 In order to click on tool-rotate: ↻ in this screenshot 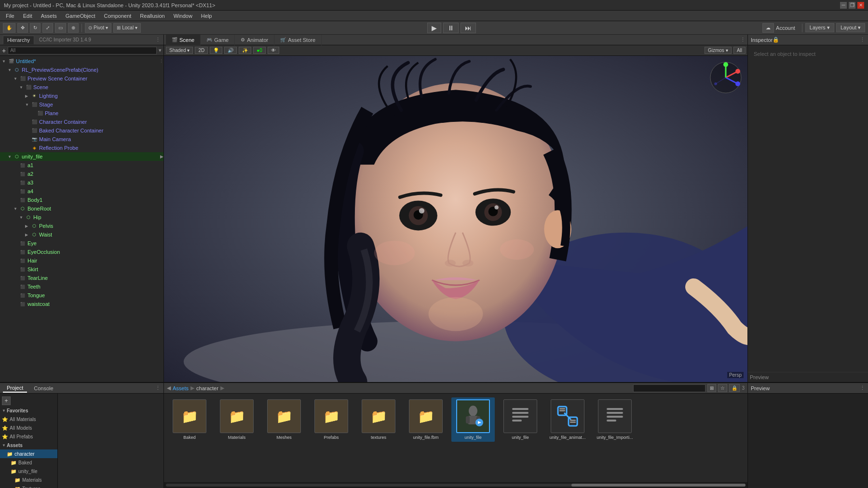, I will do `click(35, 28)`.